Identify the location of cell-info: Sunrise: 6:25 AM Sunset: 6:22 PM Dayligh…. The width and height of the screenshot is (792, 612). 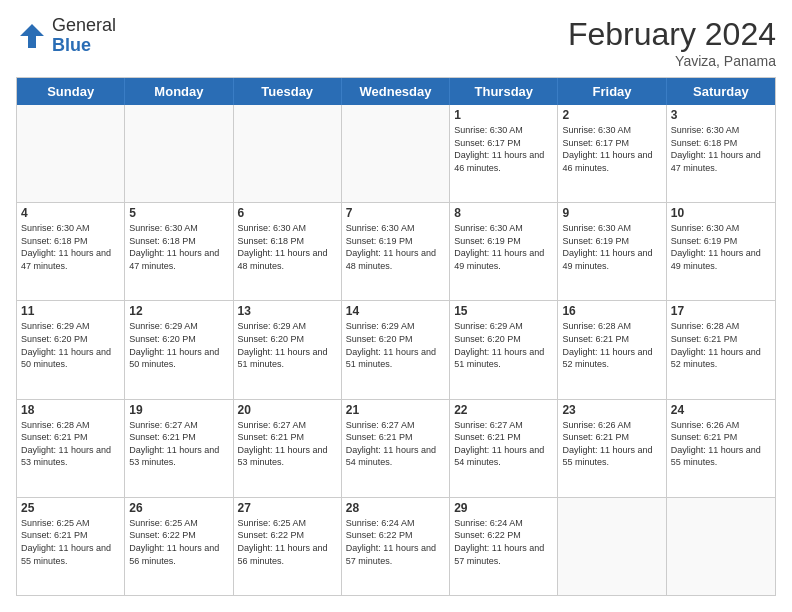
(288, 542).